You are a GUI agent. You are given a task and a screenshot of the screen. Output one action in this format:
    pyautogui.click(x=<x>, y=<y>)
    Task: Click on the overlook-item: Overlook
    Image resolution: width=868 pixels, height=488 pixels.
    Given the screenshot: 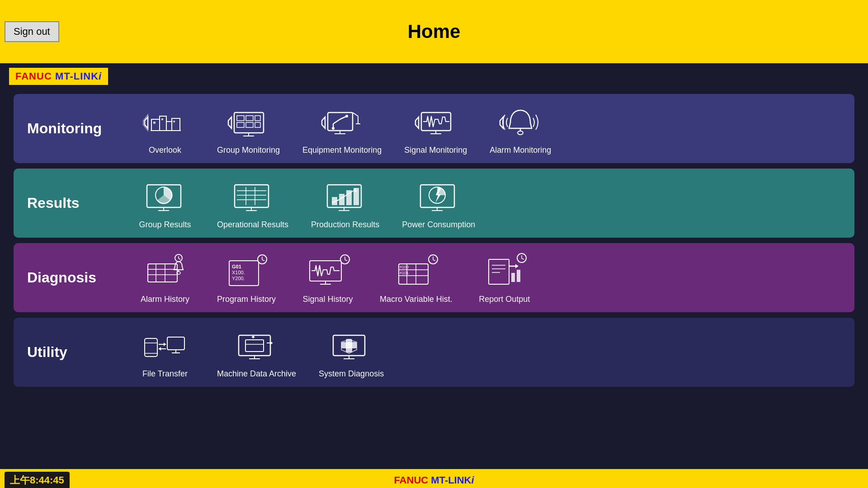 What is the action you would take?
    pyautogui.click(x=165, y=128)
    